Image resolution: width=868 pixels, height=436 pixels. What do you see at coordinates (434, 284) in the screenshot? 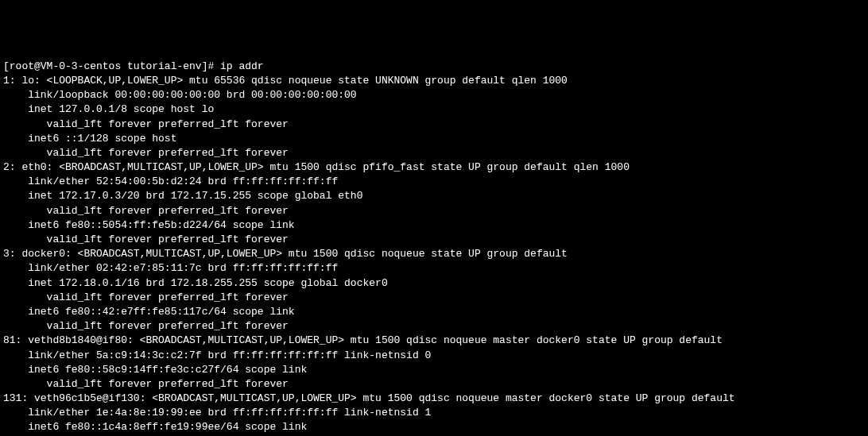
I see `interface-detail-line: inet 172.18.0.1/16 brd 172.18.255.255 sc…` at bounding box center [434, 284].